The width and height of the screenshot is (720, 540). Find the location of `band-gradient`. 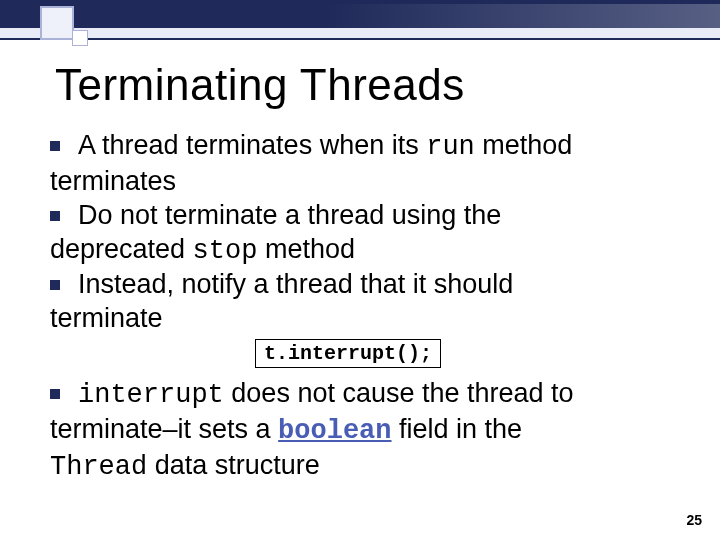

band-gradient is located at coordinates (360, 16).